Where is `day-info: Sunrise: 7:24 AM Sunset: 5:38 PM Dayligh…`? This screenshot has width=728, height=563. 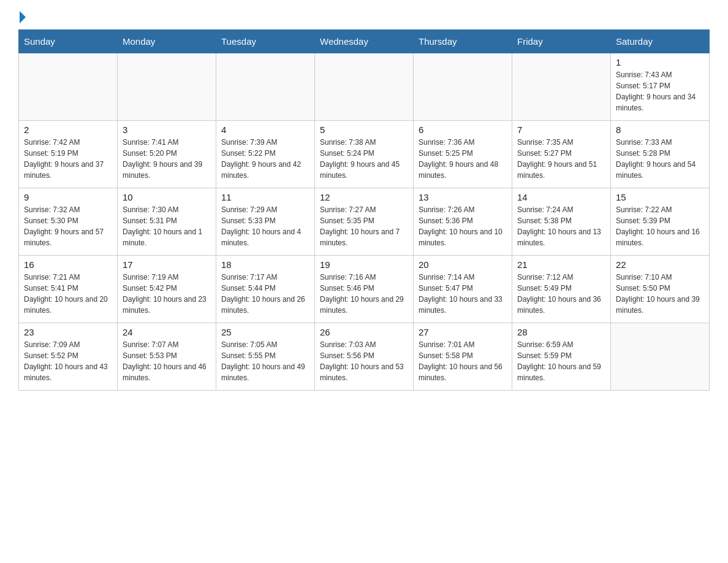 day-info: Sunrise: 7:24 AM Sunset: 5:38 PM Dayligh… is located at coordinates (561, 226).